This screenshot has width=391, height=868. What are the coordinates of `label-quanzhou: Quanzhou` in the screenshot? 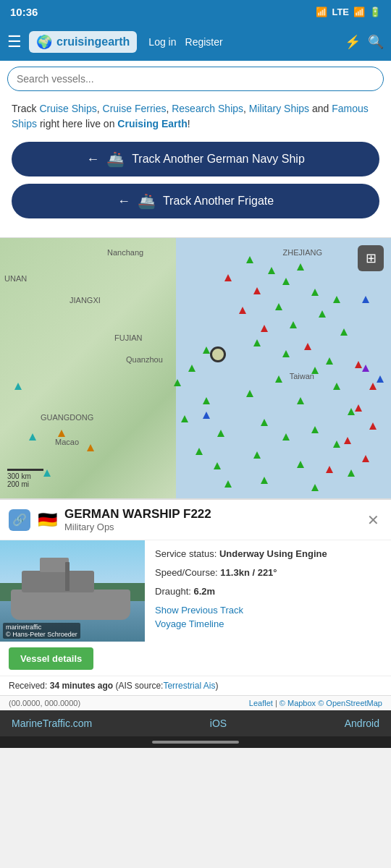 It's located at (145, 359).